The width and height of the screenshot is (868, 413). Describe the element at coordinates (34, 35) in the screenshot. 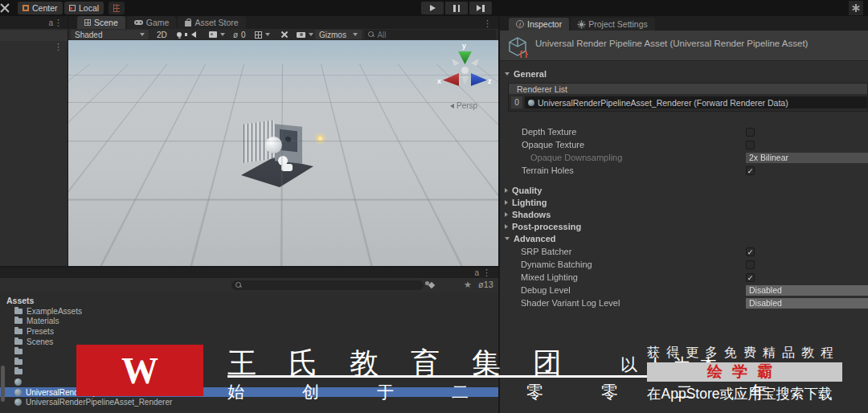

I see `hierarchy-toolbar` at that location.